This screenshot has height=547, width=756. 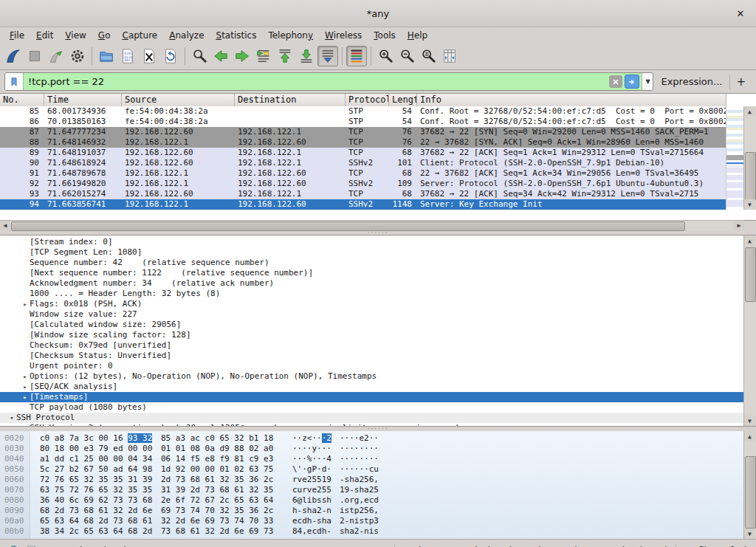 I want to click on menu-analyze: Analyze, so click(x=186, y=35).